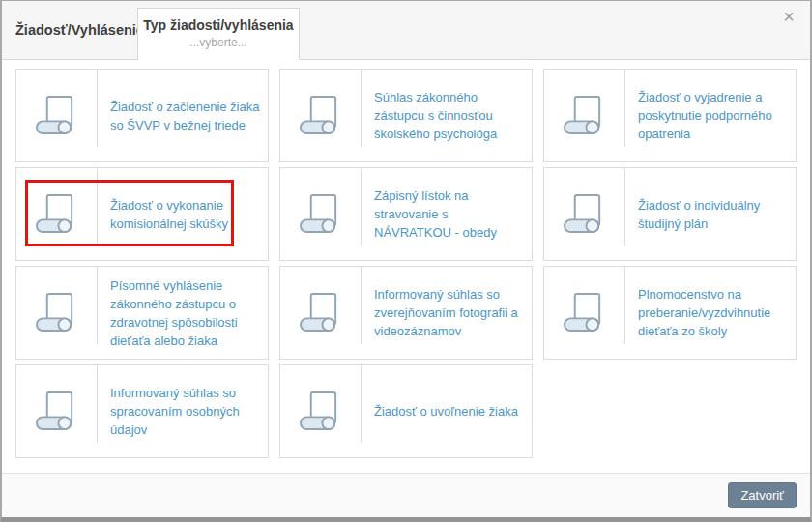  What do you see at coordinates (762, 495) in the screenshot?
I see `zatvorit-button: Zatvoriť` at bounding box center [762, 495].